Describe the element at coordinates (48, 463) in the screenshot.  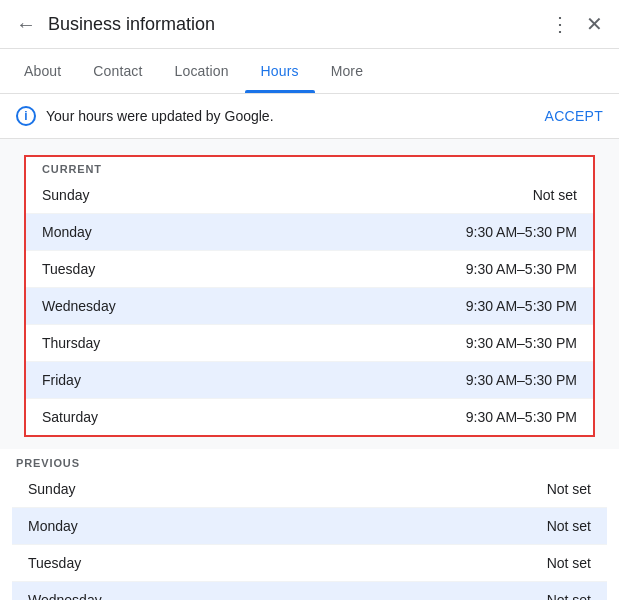
I see `previous-label: PREVIOUS` at that location.